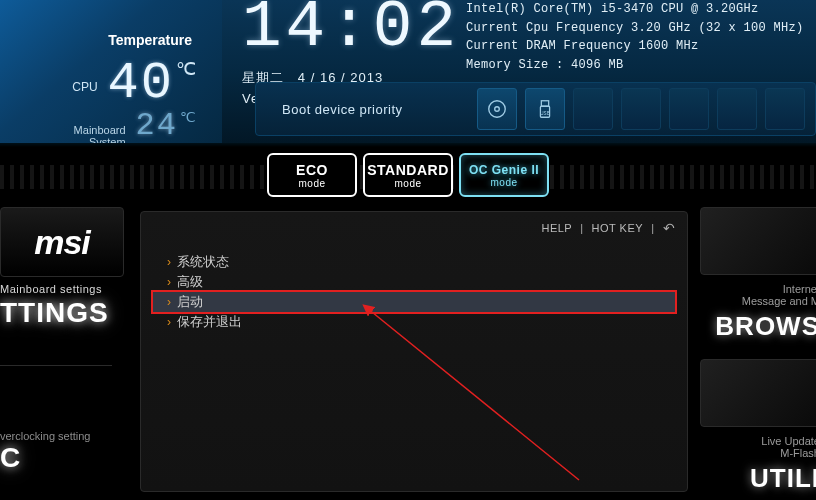 The width and height of the screenshot is (816, 500). What do you see at coordinates (65, 352) in the screenshot?
I see `left-sidebar: msi Mainboard settings TTINGS verclockin…` at bounding box center [65, 352].